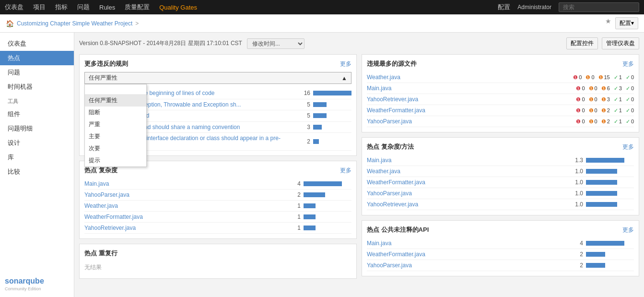 This screenshot has width=644, height=297. I want to click on dropdown-item-blocker: 阻断, so click(116, 112).